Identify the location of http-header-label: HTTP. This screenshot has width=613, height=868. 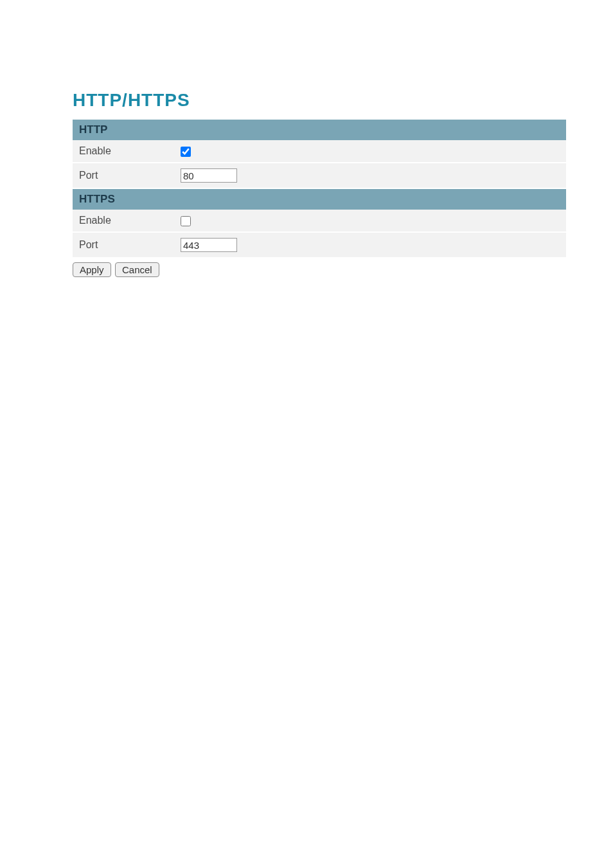
(319, 130).